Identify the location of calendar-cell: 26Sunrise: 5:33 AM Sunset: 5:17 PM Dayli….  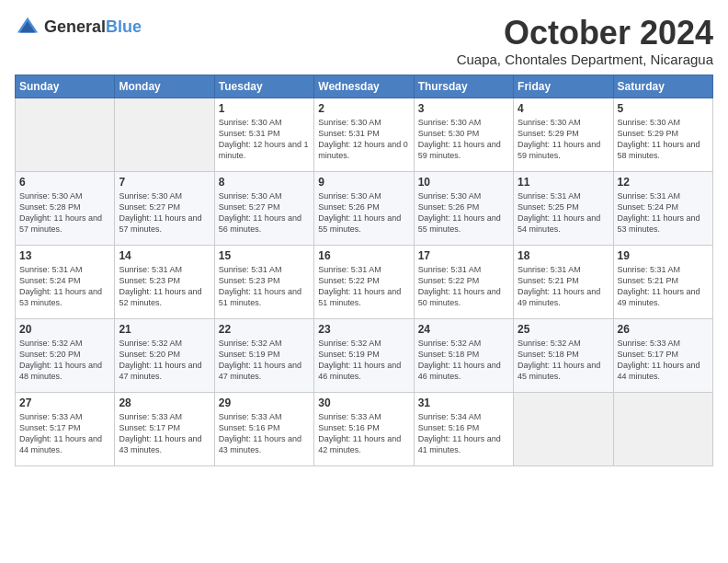
(663, 355).